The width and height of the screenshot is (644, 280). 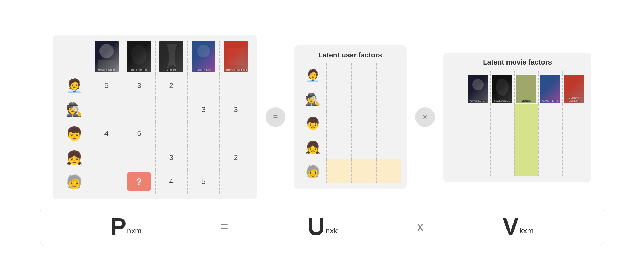 What do you see at coordinates (502, 140) in the screenshot?
I see `mf-f2-m2` at bounding box center [502, 140].